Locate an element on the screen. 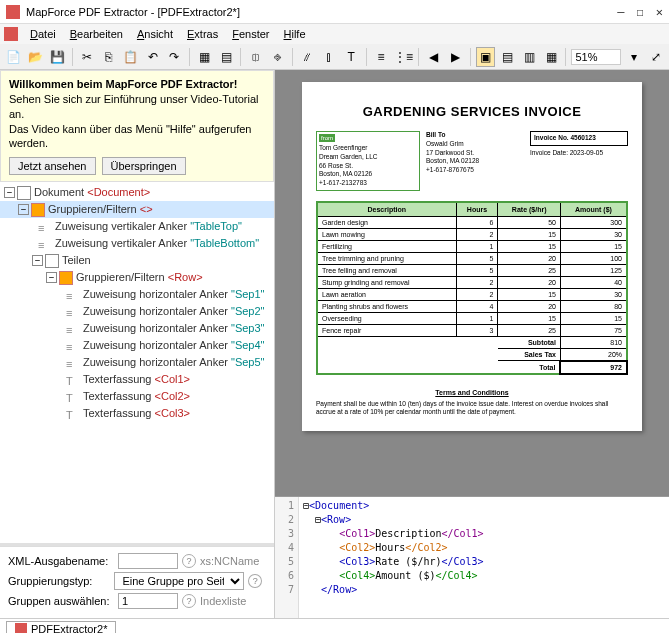 Image resolution: width=669 pixels, height=633 pixels. code-panel: 1234567 ⊟<Document> ⊟<Row> <Col1>Descrip… is located at coordinates (472, 557).